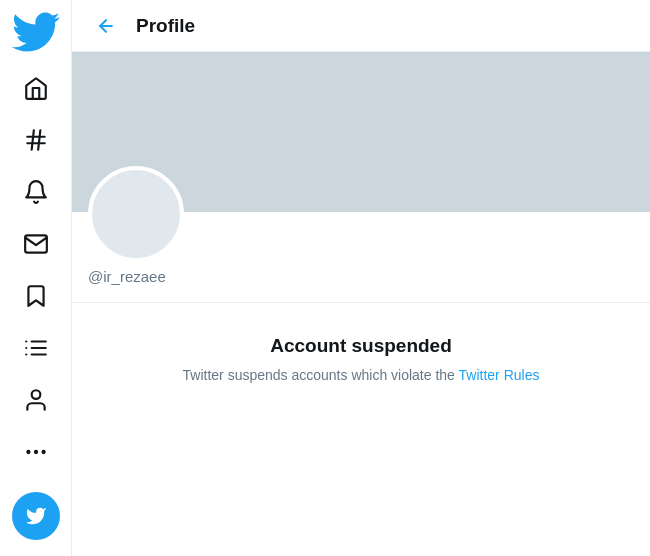  Describe the element at coordinates (166, 26) in the screenshot. I see `page-title: Profile` at that location.